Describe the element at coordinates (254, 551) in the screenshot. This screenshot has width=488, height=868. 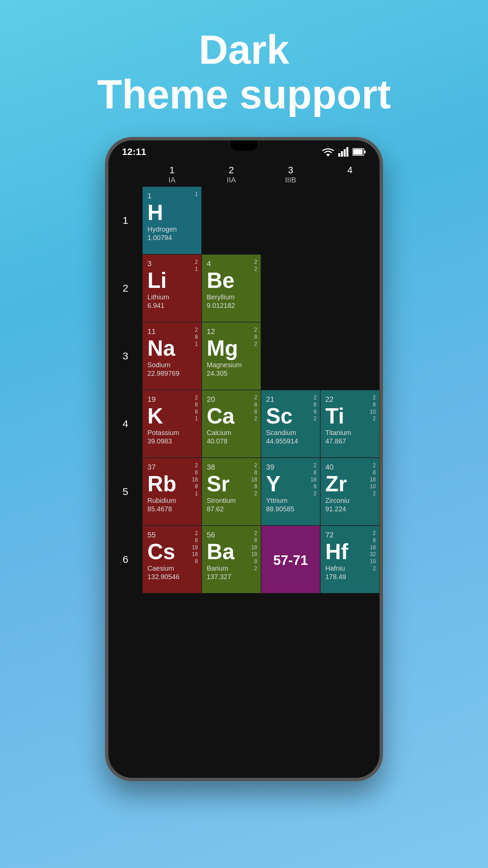
I see `element-electron: 28181882` at that location.